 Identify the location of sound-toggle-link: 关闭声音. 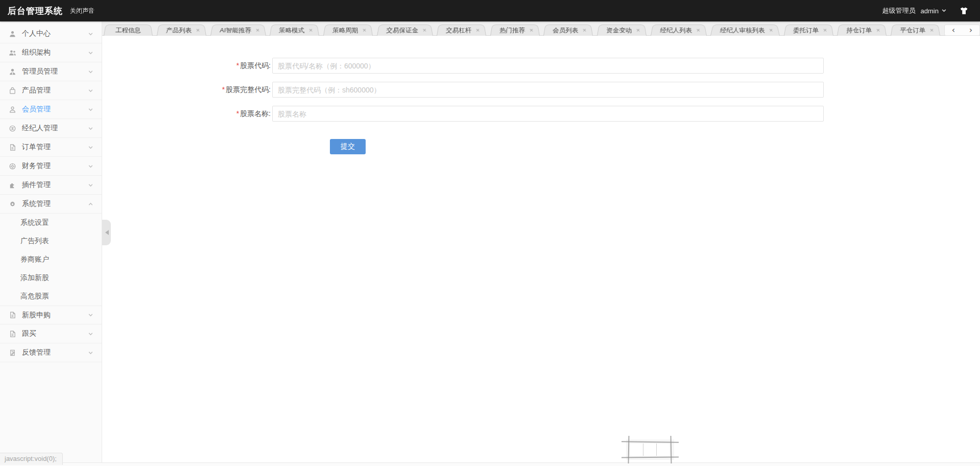
(82, 11).